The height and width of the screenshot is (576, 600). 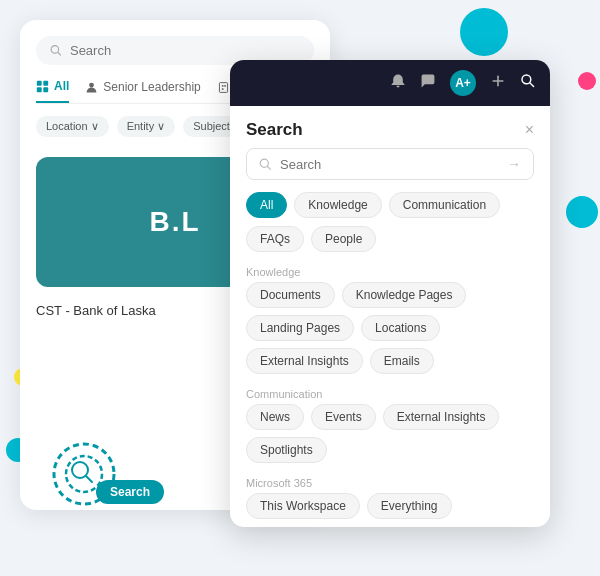 I want to click on chip-faqs: FAQs, so click(x=275, y=239).